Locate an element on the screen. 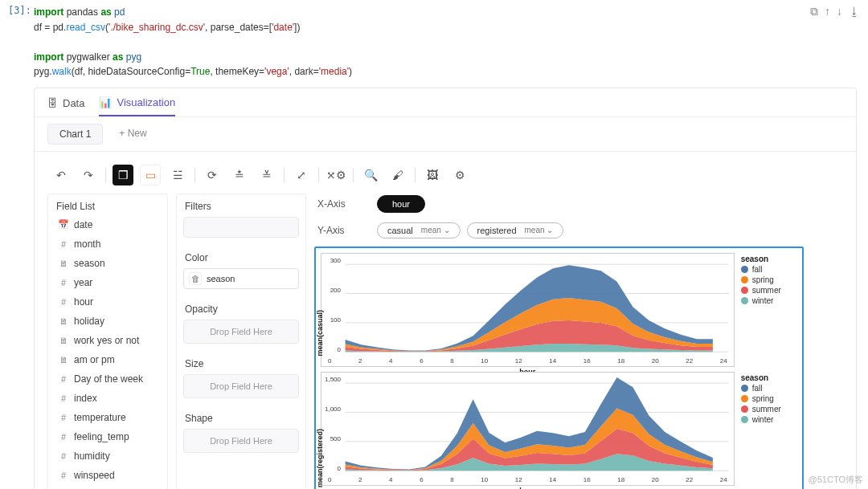  chart-tab-1: Chart 1 is located at coordinates (76, 134).